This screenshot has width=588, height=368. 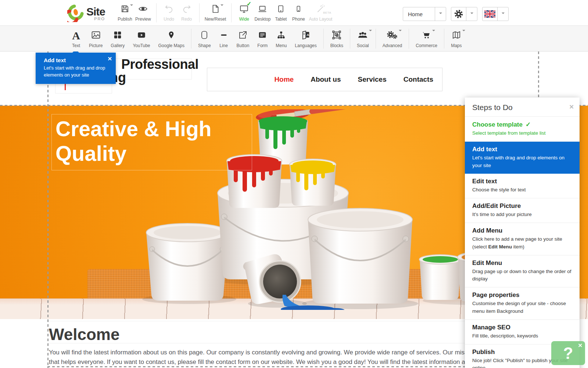 I want to click on nav-about: About us, so click(x=326, y=79).